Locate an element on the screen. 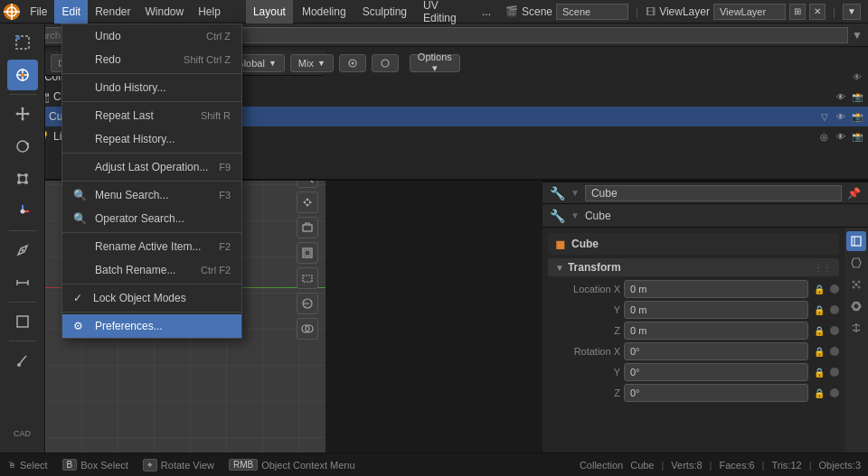 The width and height of the screenshot is (868, 476). location-x-lock: 🔒 is located at coordinates (819, 289).